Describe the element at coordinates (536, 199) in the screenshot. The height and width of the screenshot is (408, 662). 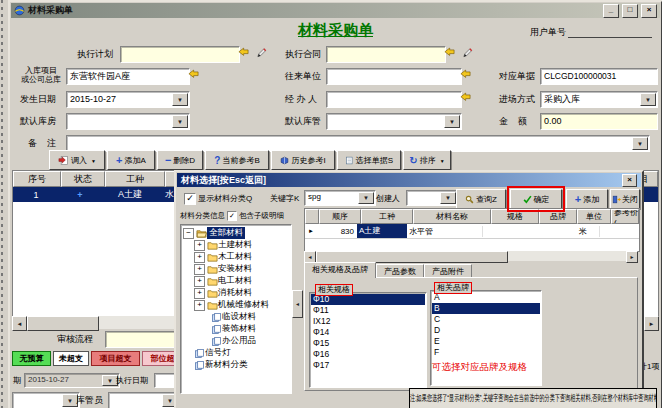
I see `ok-button: 确定` at that location.